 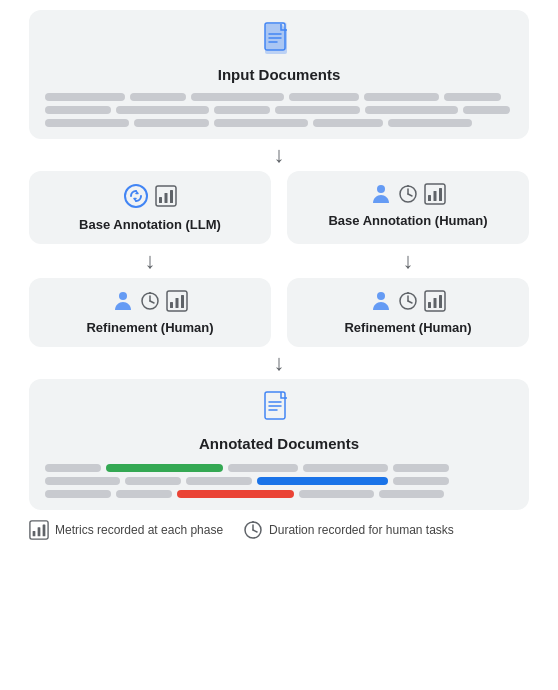 What do you see at coordinates (139, 530) in the screenshot?
I see `legend-metrics-label: Metrics recorded at each phase` at bounding box center [139, 530].